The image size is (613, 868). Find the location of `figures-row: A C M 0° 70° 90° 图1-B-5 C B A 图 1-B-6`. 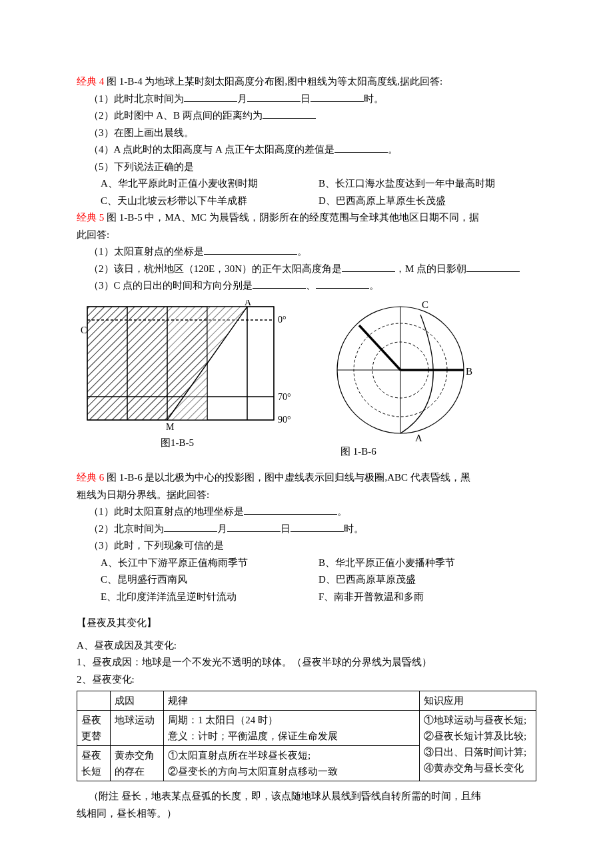

figures-row: A C M 0° 70° 90° 图1-B-5 C B A 图 1-B-6 is located at coordinates (308, 380).